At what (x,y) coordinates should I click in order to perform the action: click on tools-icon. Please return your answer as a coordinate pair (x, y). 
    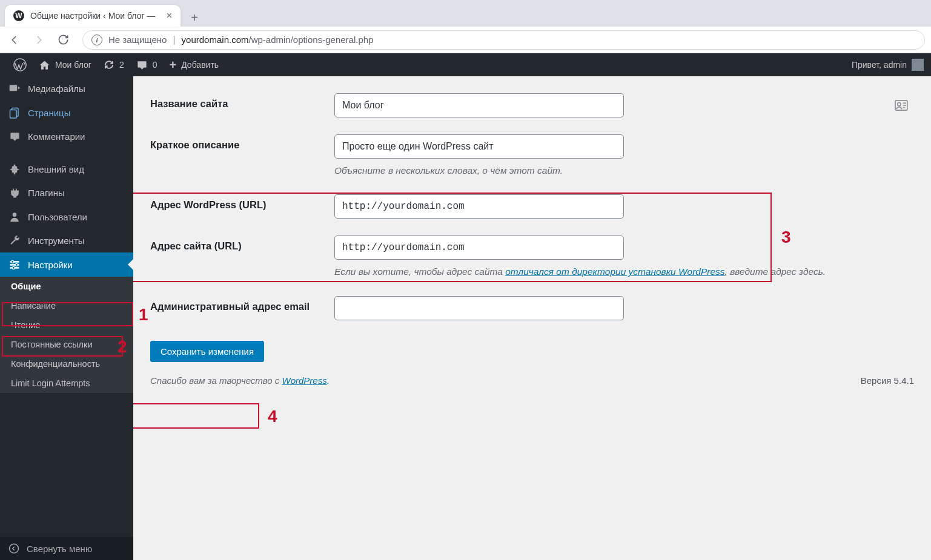
    Looking at the image, I should click on (15, 241).